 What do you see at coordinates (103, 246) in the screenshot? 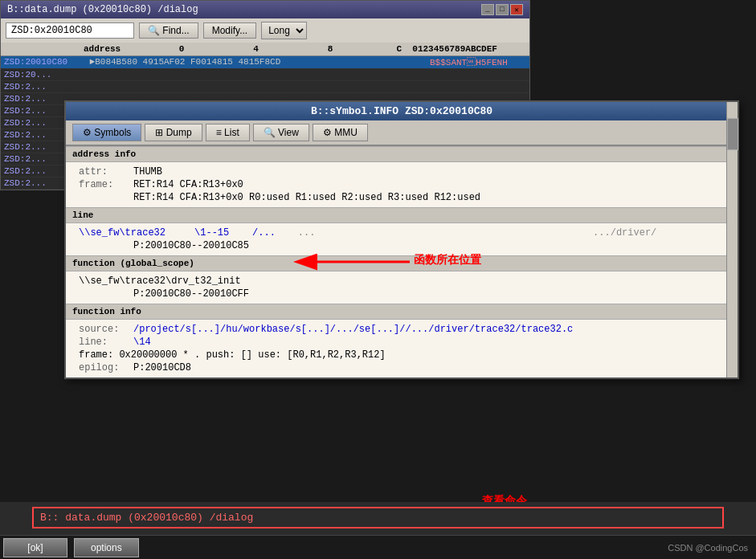
I see `line-range-spacer` at bounding box center [103, 246].